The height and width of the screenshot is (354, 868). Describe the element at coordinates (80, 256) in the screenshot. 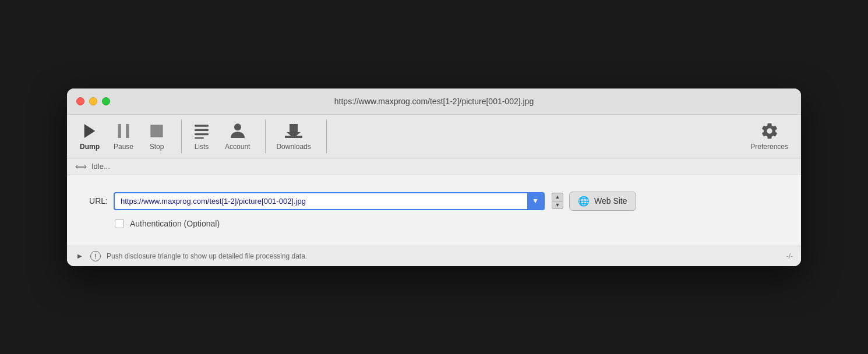

I see `disclosure-triangle-button: ▶` at that location.